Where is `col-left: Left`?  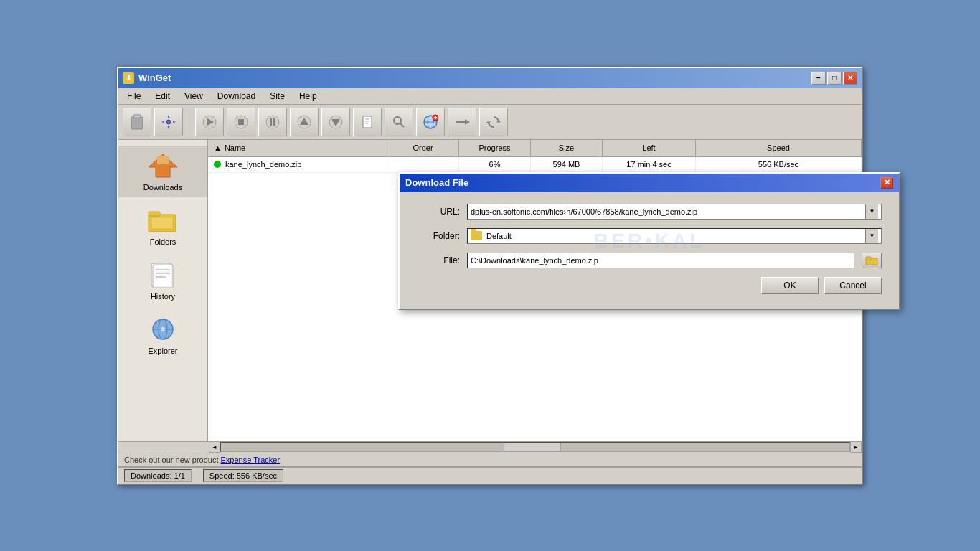 col-left: Left is located at coordinates (649, 148).